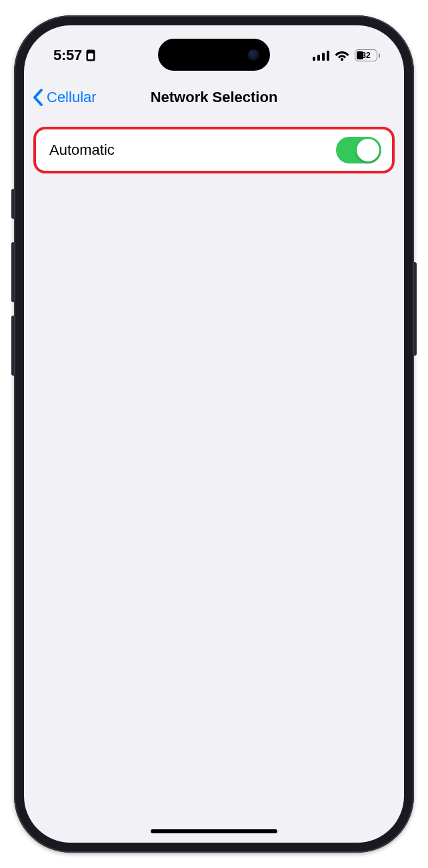 The width and height of the screenshot is (428, 868). Describe the element at coordinates (367, 55) in the screenshot. I see `battery-icon: 32` at that location.